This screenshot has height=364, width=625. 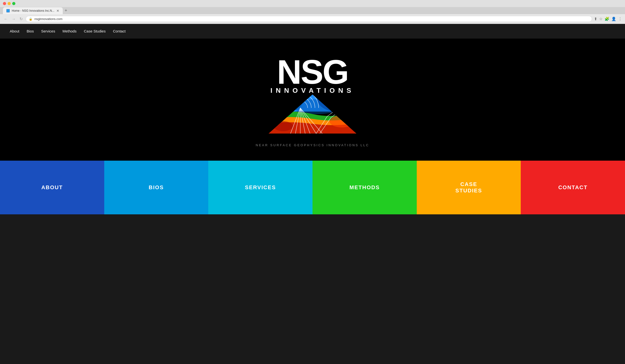 What do you see at coordinates (14, 3) in the screenshot?
I see `maximize-button` at bounding box center [14, 3].